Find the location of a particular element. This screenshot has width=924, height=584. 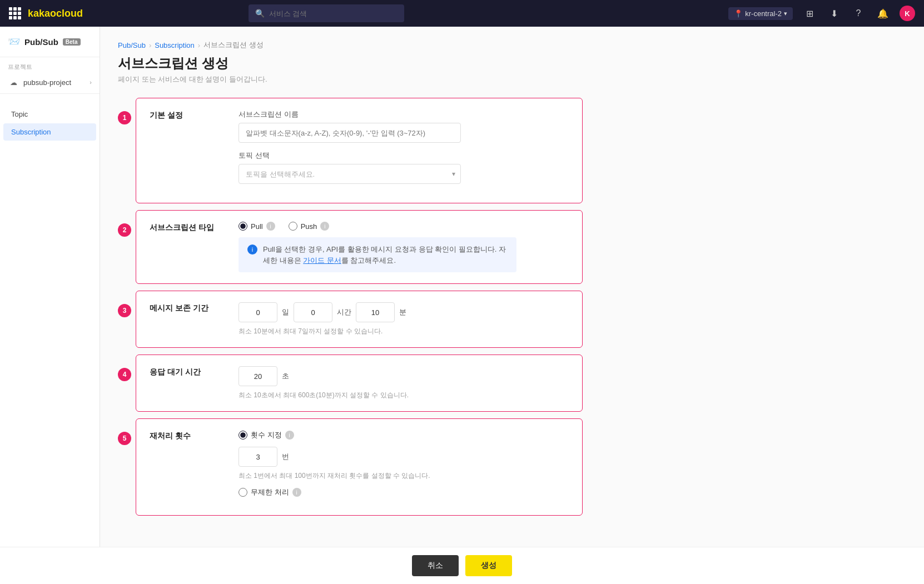

breadcrumb-subscription: Subscription is located at coordinates (175, 46).